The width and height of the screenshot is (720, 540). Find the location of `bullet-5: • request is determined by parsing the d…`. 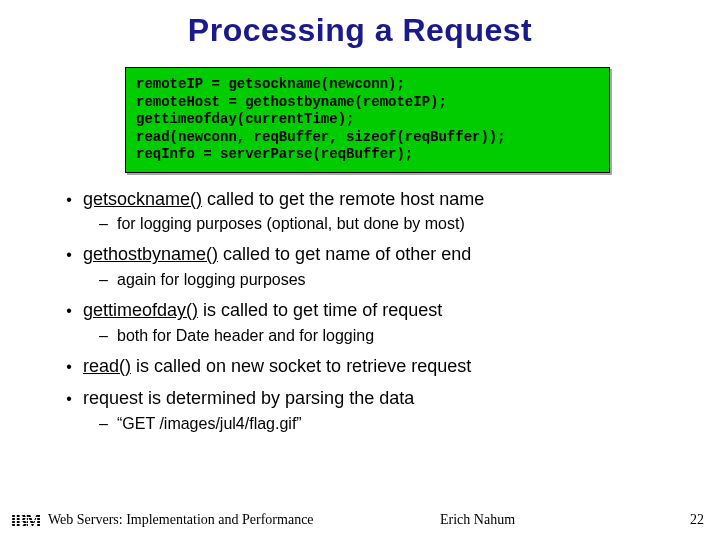

bullet-5: • request is determined by parsing the d… is located at coordinates (368, 398).